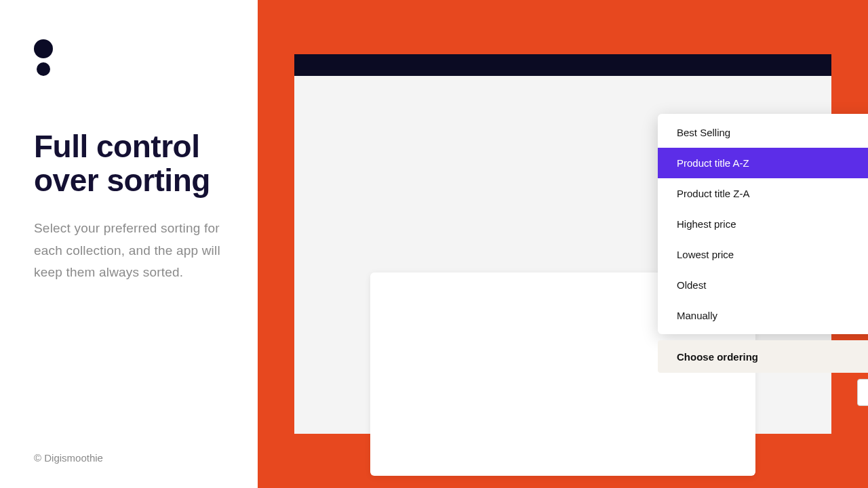 The width and height of the screenshot is (868, 488). What do you see at coordinates (763, 224) in the screenshot?
I see `sort-dropdown: Best Selling Product title A-Z Product t…` at bounding box center [763, 224].